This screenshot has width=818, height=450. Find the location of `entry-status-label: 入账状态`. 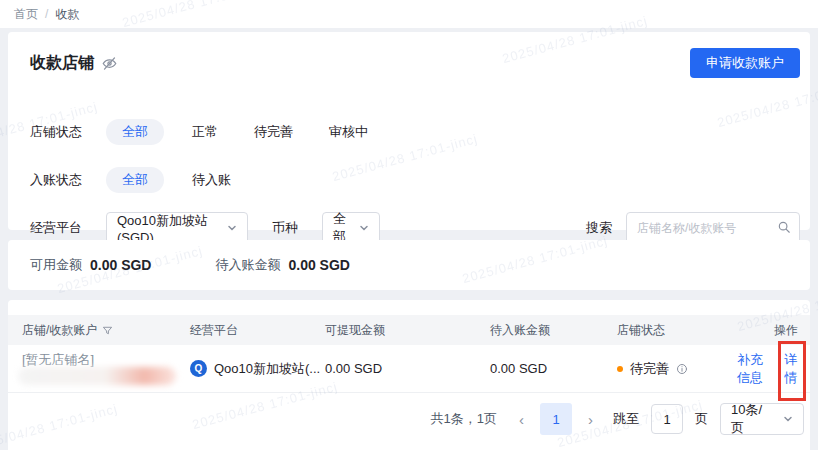

entry-status-label: 入账状态 is located at coordinates (56, 180).